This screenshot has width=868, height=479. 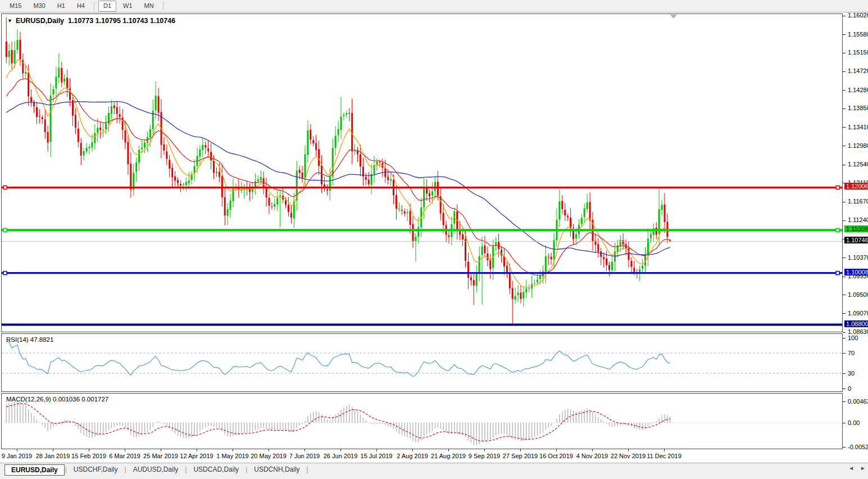 What do you see at coordinates (128, 6) in the screenshot?
I see `tf-button-w1: W1` at bounding box center [128, 6].